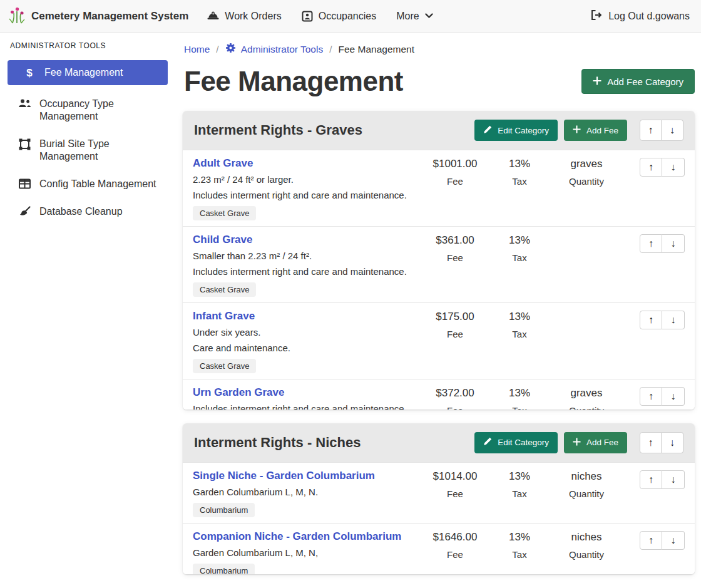 This screenshot has height=588, width=701. Describe the element at coordinates (455, 398) in the screenshot. I see `fee-amount-cell: $372.00 Fee` at that location.